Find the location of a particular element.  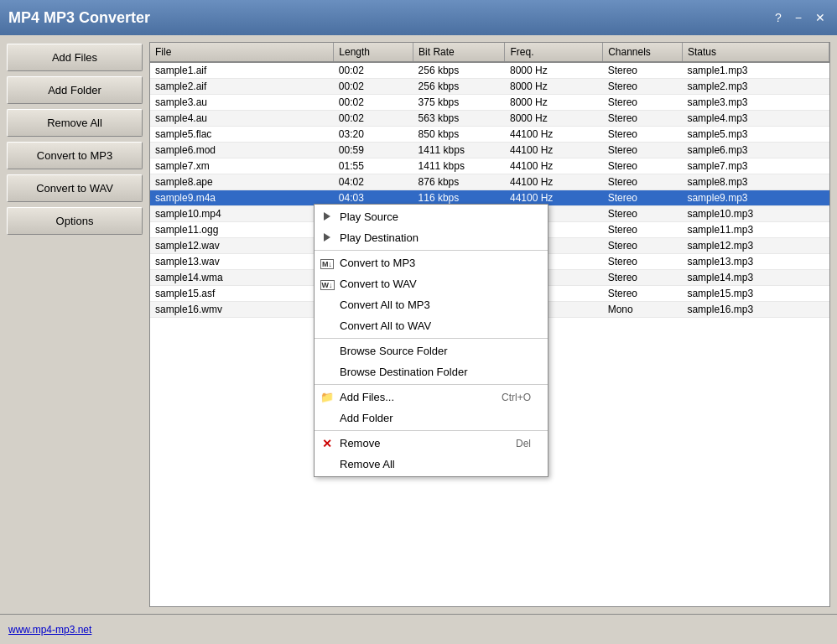

help-button: ? is located at coordinates (778, 18).